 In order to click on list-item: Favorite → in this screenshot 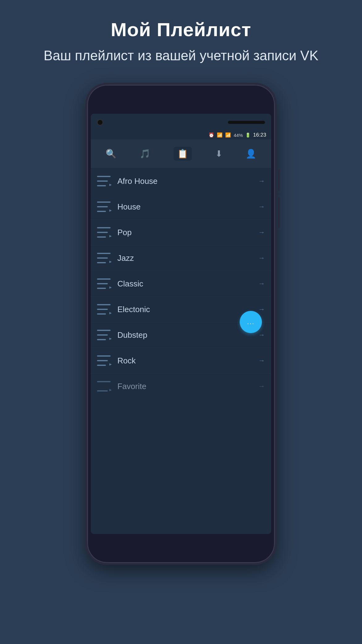, I will do `click(181, 386)`.